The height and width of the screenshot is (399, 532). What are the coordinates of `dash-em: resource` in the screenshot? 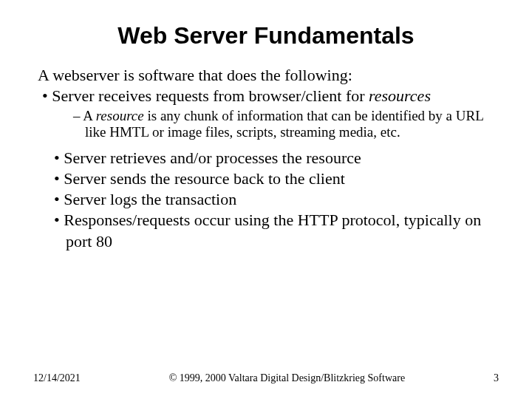 It's located at (120, 115).